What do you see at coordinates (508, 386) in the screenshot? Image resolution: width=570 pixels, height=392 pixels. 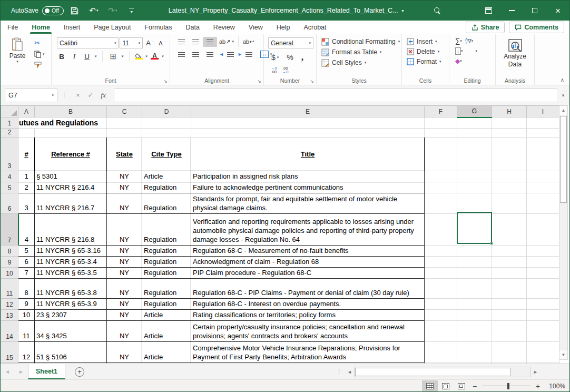 I see `zoom-slider-thumb` at bounding box center [508, 386].